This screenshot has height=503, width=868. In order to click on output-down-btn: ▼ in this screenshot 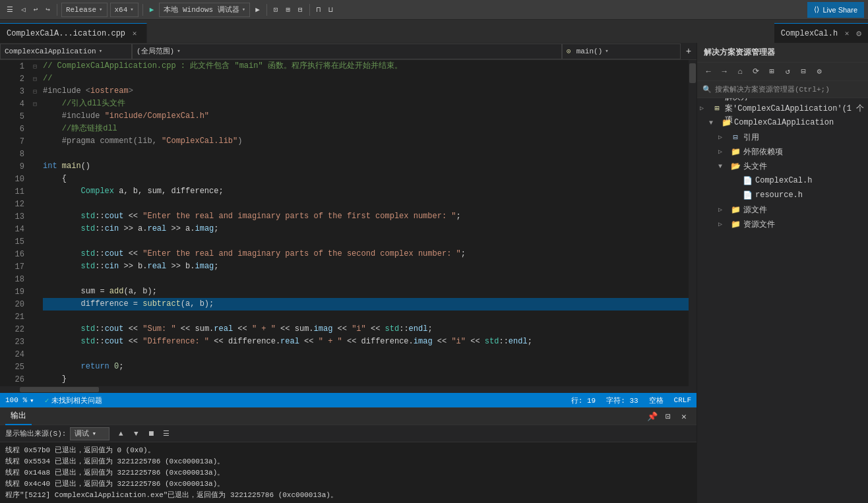, I will do `click(136, 434)`.